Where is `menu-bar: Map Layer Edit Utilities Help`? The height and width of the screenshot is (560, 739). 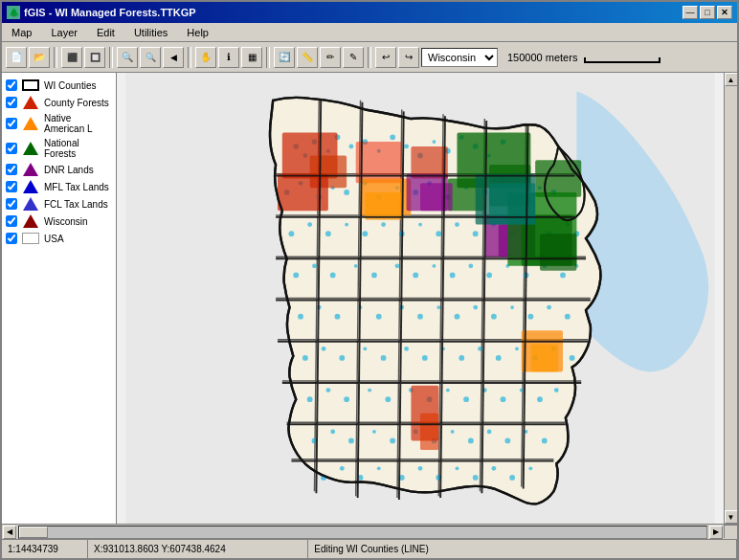 menu-bar: Map Layer Edit Utilities Help is located at coordinates (370, 33).